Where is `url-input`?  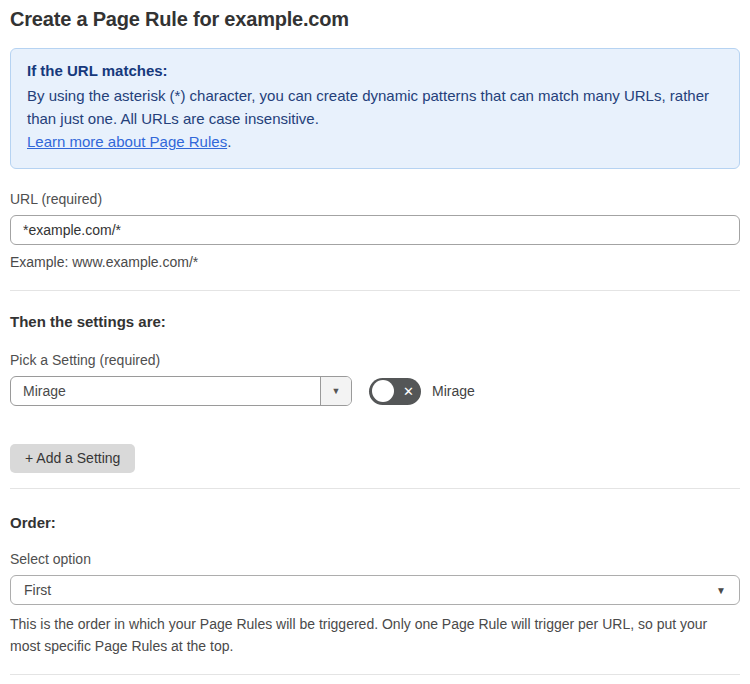 url-input is located at coordinates (375, 230).